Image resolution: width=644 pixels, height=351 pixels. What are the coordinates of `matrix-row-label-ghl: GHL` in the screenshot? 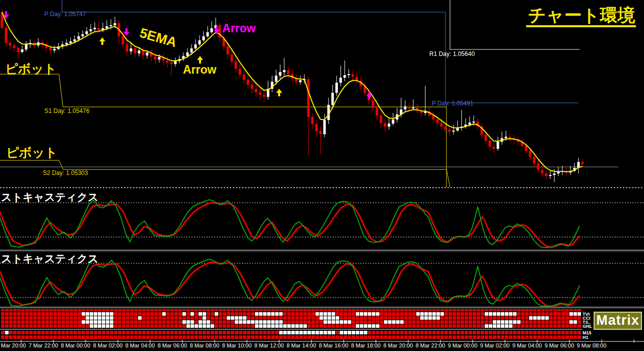 It's located at (588, 326).